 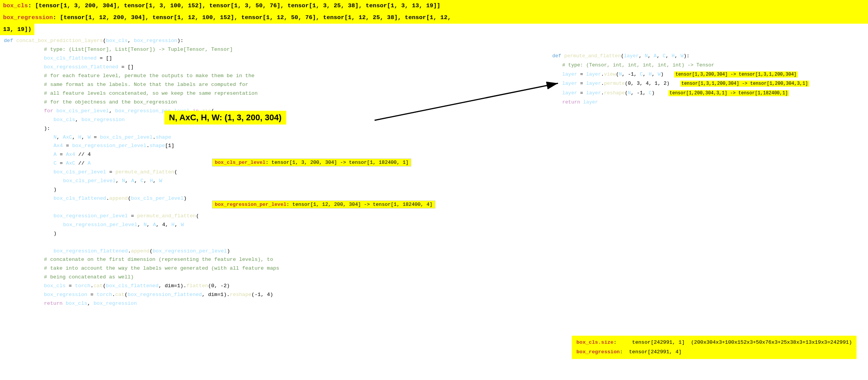 I want to click on reg-per-level-annot: box_regression_per_level: tensor[1, 12, …, so click(x=324, y=205).